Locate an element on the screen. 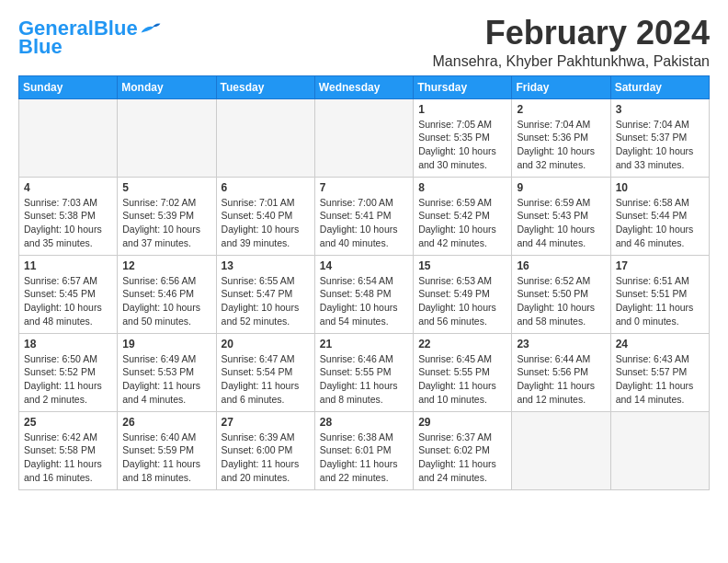  day-number: 5 is located at coordinates (166, 188).